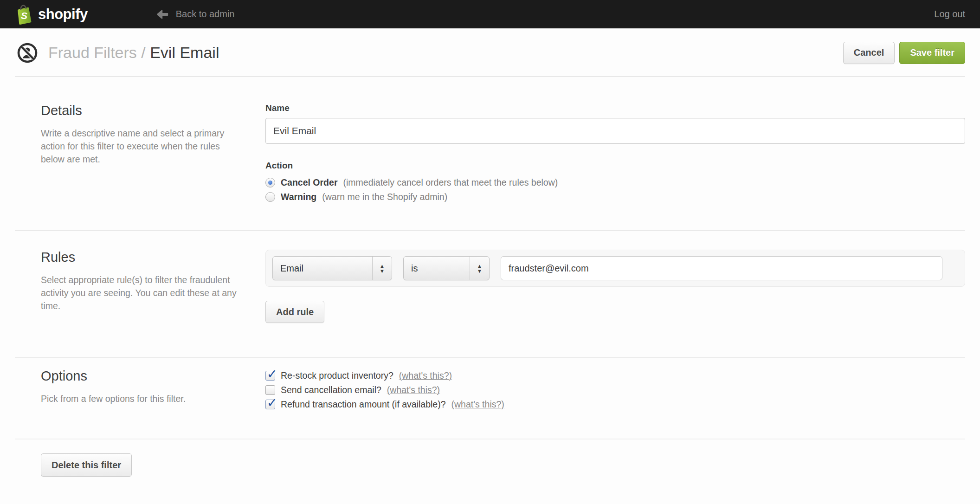 The width and height of the screenshot is (980, 504). Describe the element at coordinates (722, 268) in the screenshot. I see `rule-value-input` at that location.